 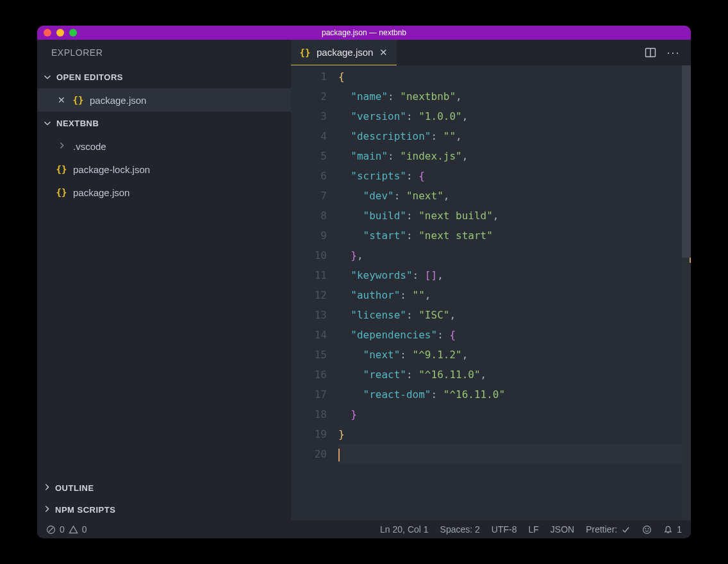 What do you see at coordinates (101, 192) in the screenshot?
I see `project-item-label: package.json` at bounding box center [101, 192].